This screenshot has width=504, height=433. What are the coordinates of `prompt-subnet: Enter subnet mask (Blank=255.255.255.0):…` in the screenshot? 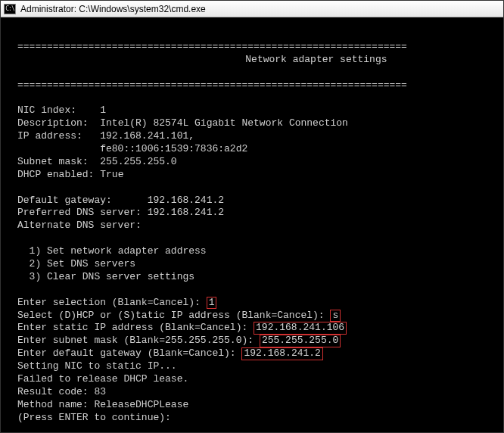 It's located at (179, 341).